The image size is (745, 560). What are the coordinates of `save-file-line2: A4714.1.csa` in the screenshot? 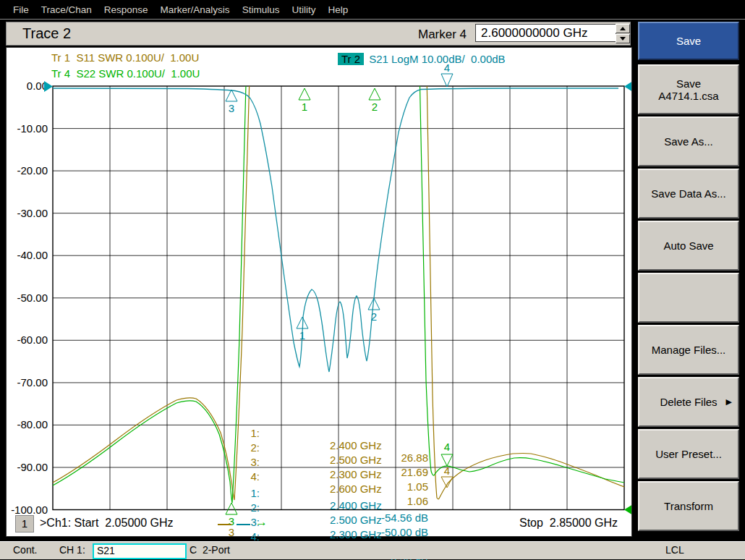 It's located at (689, 96).